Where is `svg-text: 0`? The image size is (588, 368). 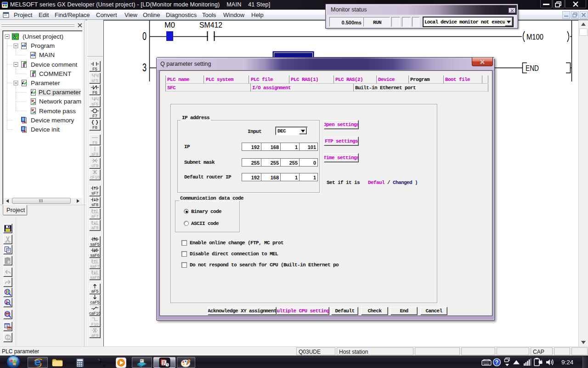 svg-text: 0 is located at coordinates (144, 36).